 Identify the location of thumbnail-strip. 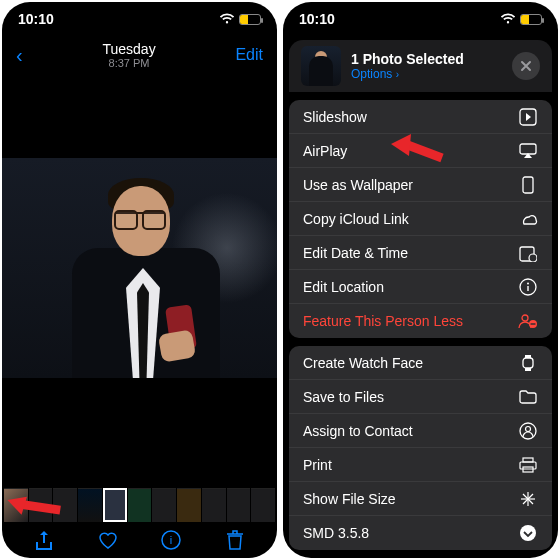
(140, 505).